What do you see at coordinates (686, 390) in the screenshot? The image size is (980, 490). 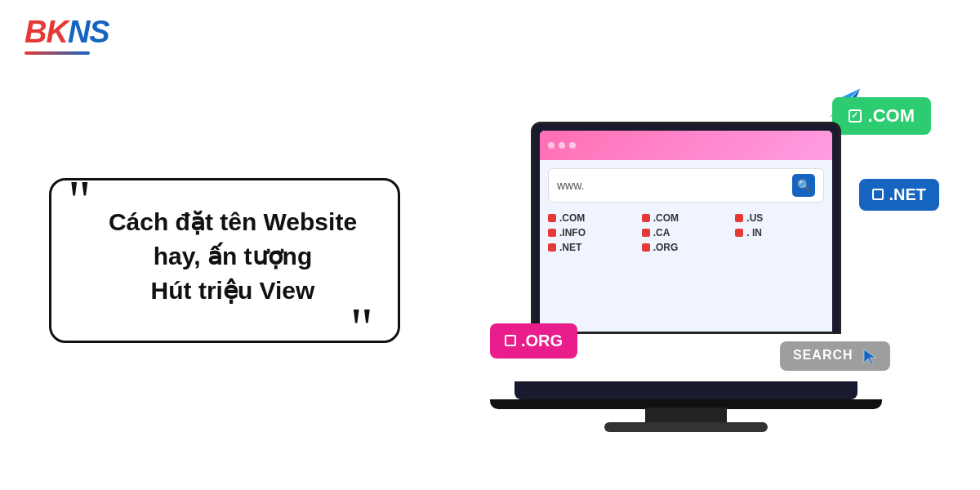 I see `laptop-base` at bounding box center [686, 390].